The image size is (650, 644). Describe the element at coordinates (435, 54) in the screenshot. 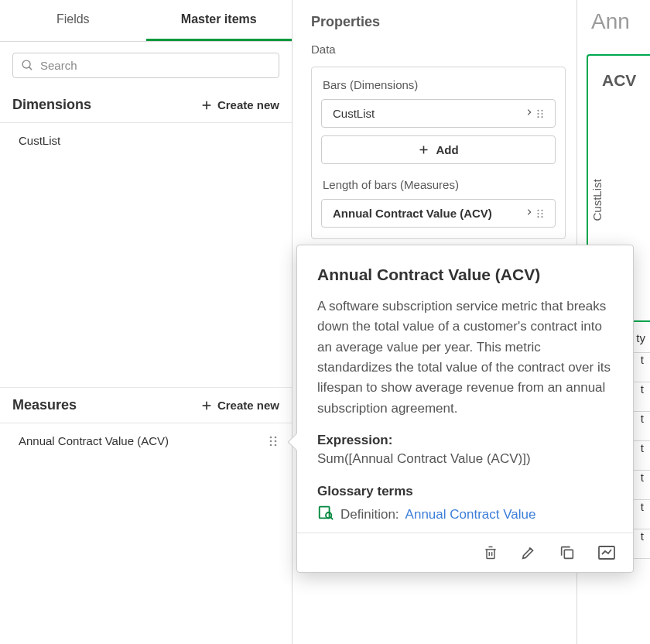

I see `data-section-label: Data` at that location.